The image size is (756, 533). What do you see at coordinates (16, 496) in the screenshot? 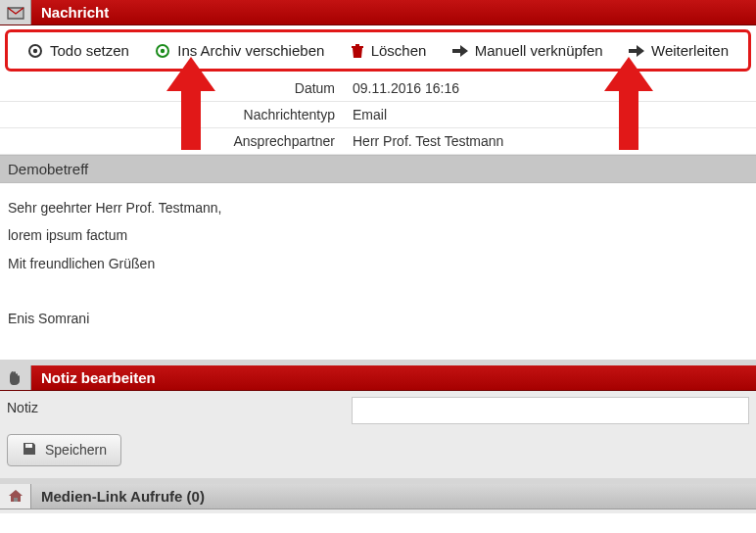
I see `home-icon` at bounding box center [16, 496].